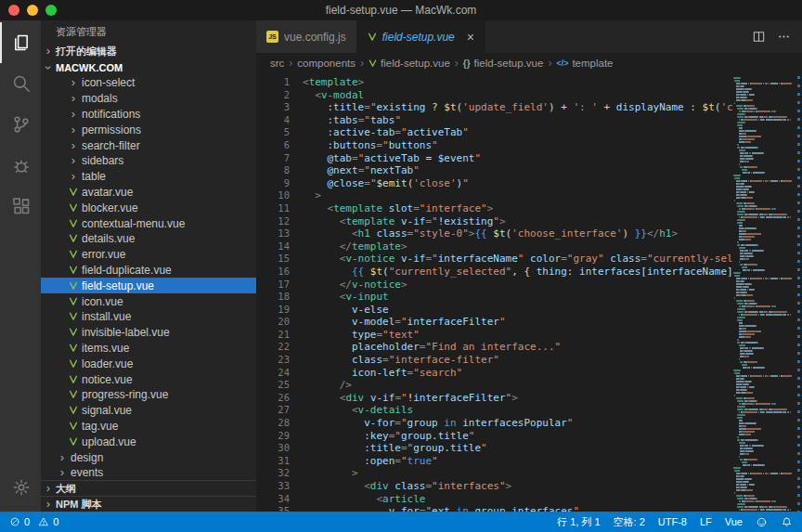  I want to click on tree-item-contextual-menu-vue: contextual-menu.vue, so click(149, 223).